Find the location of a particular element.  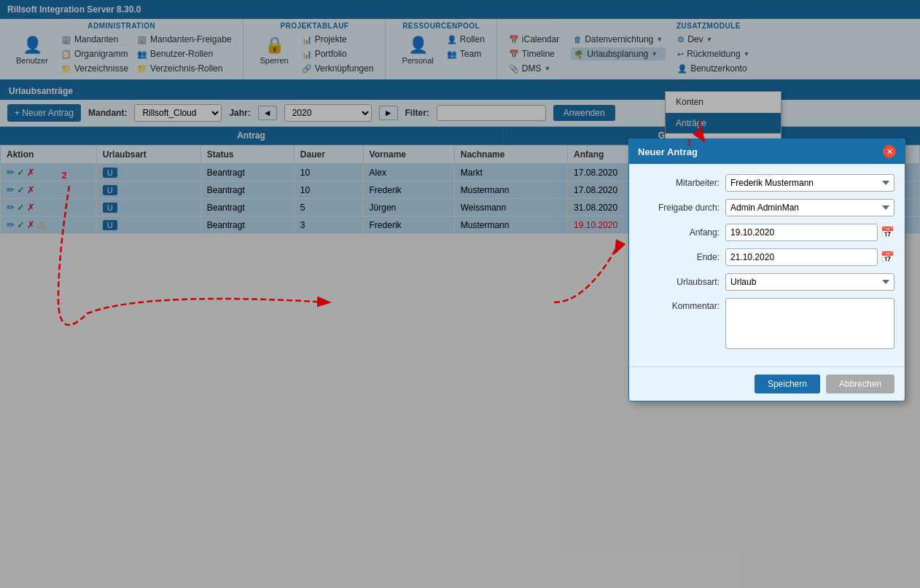

anfang-date-wrapper: 📅 is located at coordinates (810, 229).